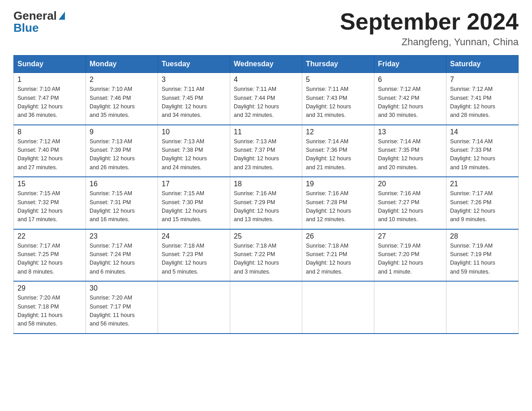  I want to click on calendar-cell: 16Sunrise: 7:15 AMSunset: 7:31 PMDayligh…, so click(122, 203).